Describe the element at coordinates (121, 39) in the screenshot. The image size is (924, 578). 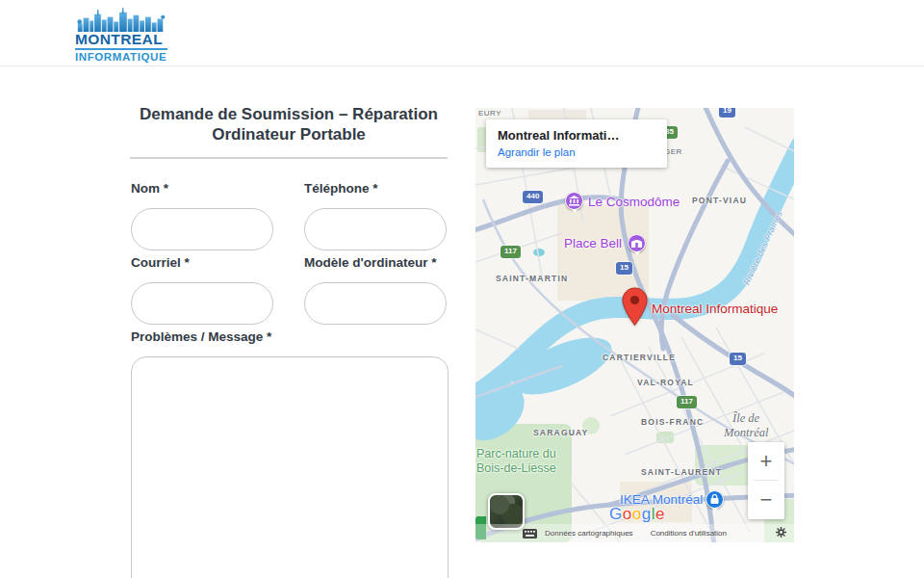
I see `logo-text-montreal: MONTREAL` at that location.